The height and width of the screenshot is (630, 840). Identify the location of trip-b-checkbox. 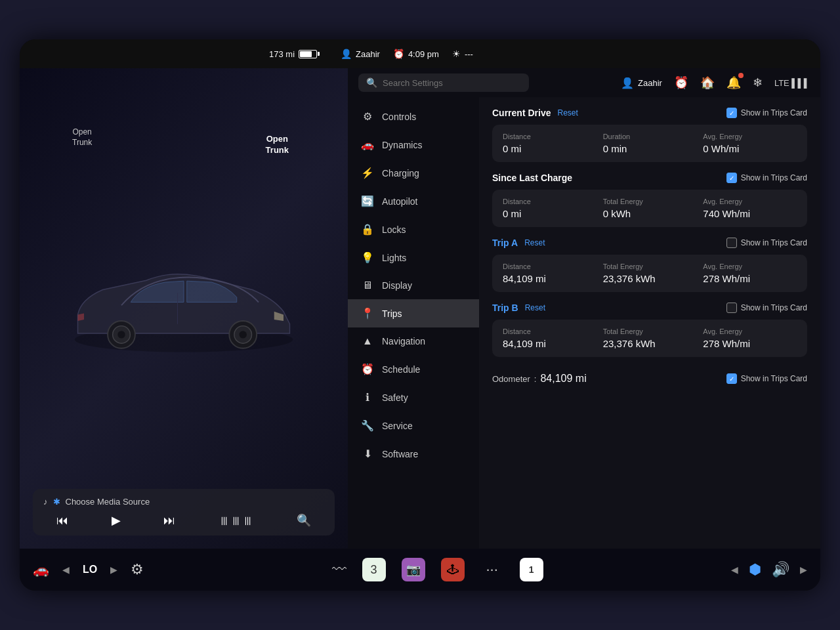
(732, 308).